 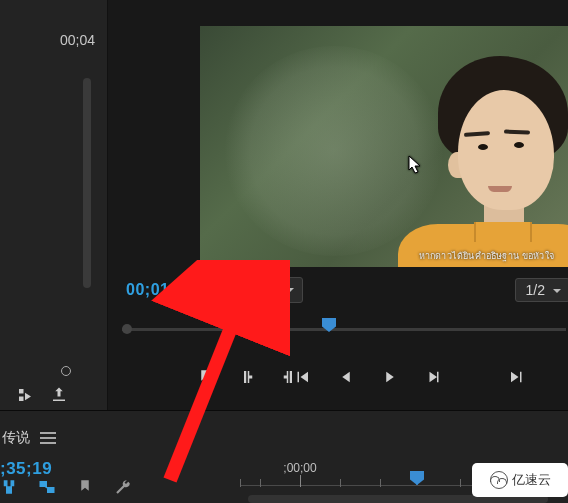 What do you see at coordinates (47, 488) in the screenshot?
I see `linked-selection-icon` at bounding box center [47, 488].